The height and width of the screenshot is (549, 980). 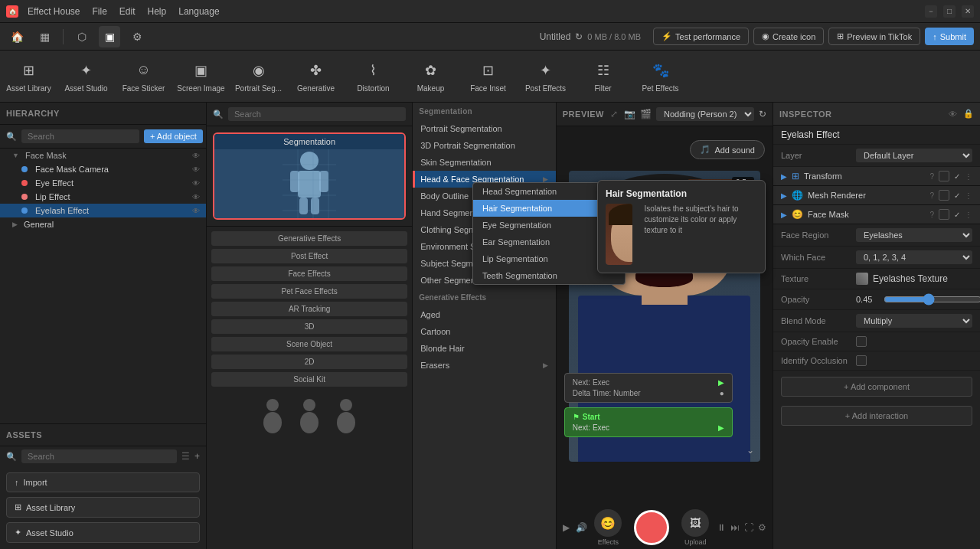 I want to click on face-mask-question-icon: ?, so click(x=932, y=214).